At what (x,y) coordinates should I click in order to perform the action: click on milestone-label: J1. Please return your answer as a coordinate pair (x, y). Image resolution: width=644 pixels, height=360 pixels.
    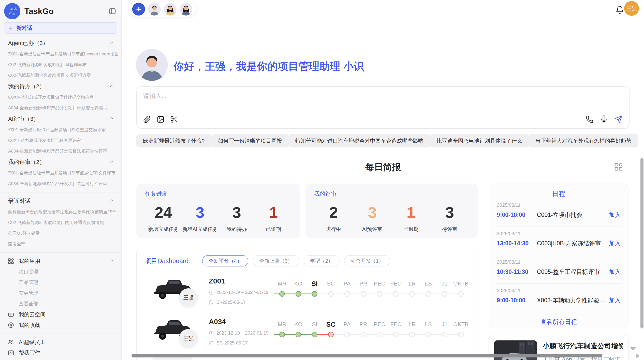
    Looking at the image, I should click on (445, 324).